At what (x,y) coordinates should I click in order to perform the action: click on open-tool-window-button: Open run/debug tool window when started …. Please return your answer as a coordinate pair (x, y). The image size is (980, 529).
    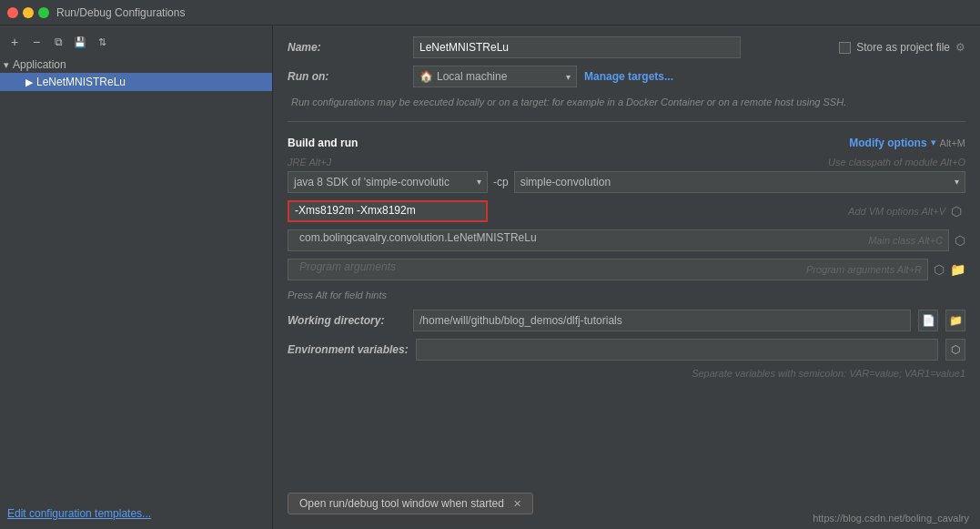
    Looking at the image, I should click on (410, 504).